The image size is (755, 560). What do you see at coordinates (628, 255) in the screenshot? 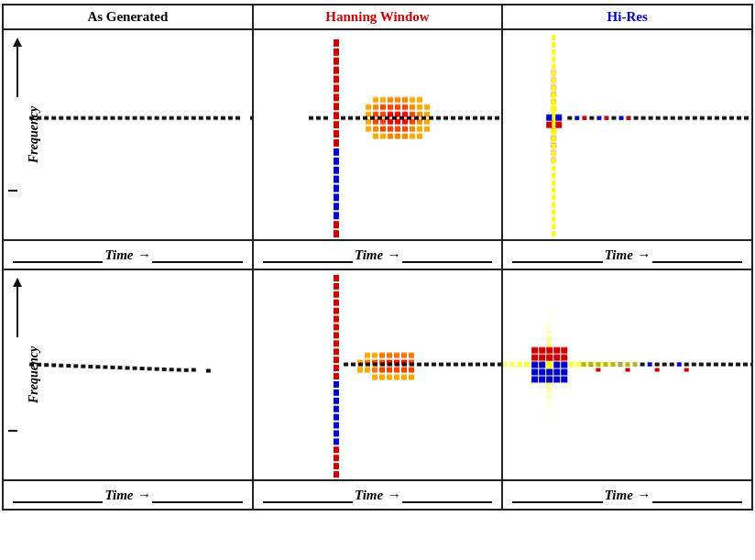
I see `time-label-r1c3: Time →` at bounding box center [628, 255].